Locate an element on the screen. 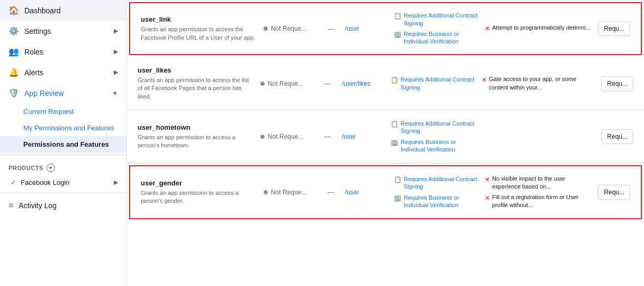 Image resolution: width=644 pixels, height=286 pixels. permission-requirements: 📋 Requires Additional Contract Signing is located at coordinates (433, 84).